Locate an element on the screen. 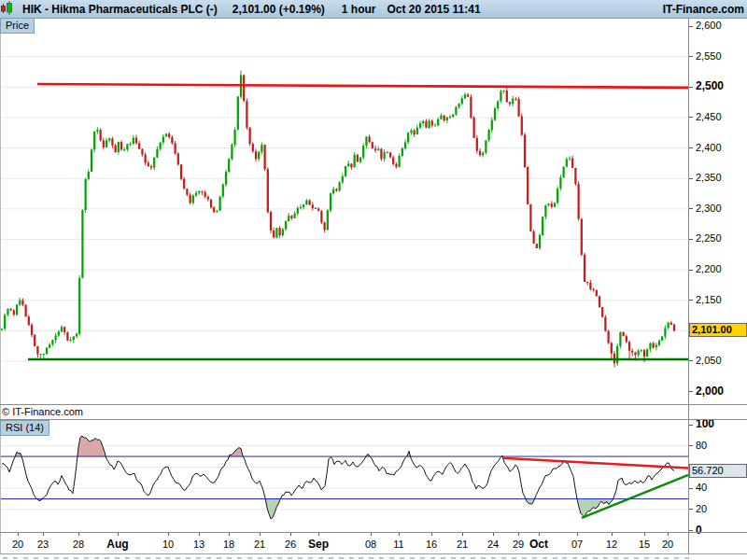 The width and height of the screenshot is (747, 560). watermark: © IT-Finance.com is located at coordinates (43, 412).